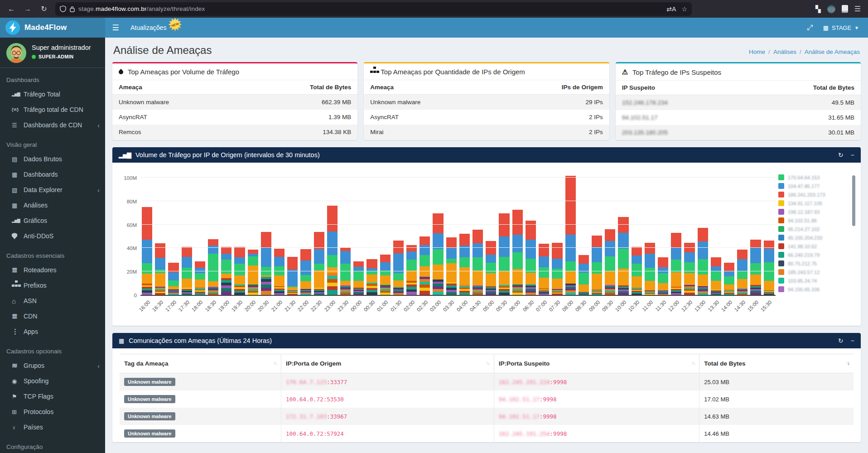  I want to click on sidebar-item-label: Roteadores, so click(40, 270).